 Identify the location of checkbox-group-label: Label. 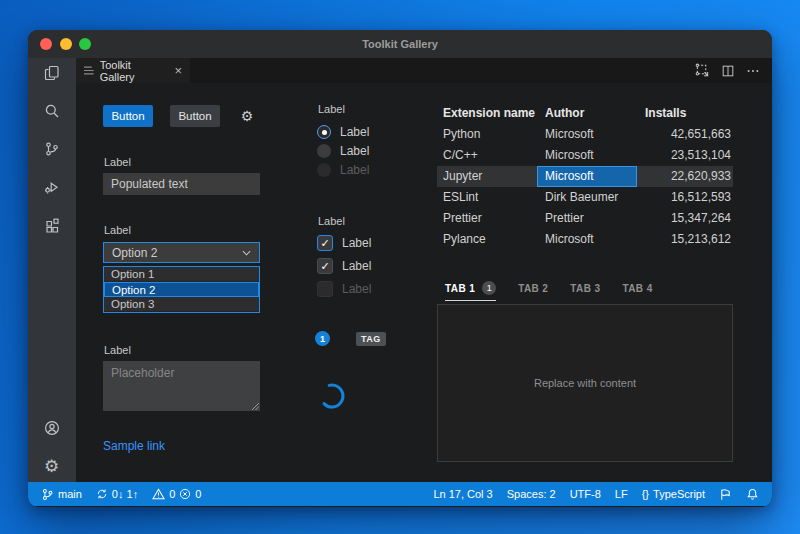
(332, 221).